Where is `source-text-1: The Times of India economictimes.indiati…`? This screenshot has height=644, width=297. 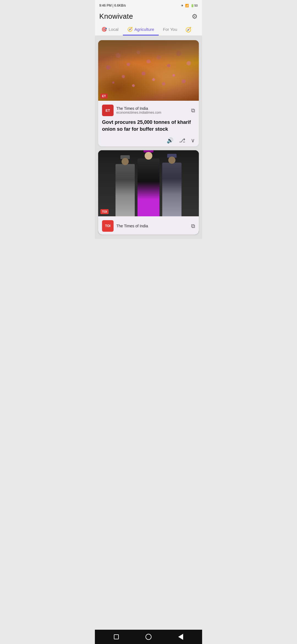 source-text-1: The Times of India economictimes.indiati… is located at coordinates (139, 110).